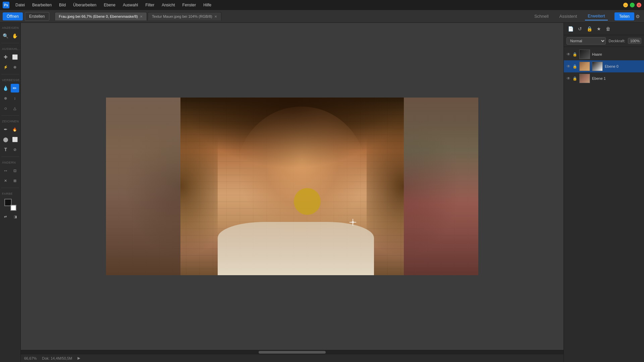 The height and width of the screenshot is (362, 644). Describe the element at coordinates (10, 108) in the screenshot. I see `verbesse-tools-3: ○ △` at that location.